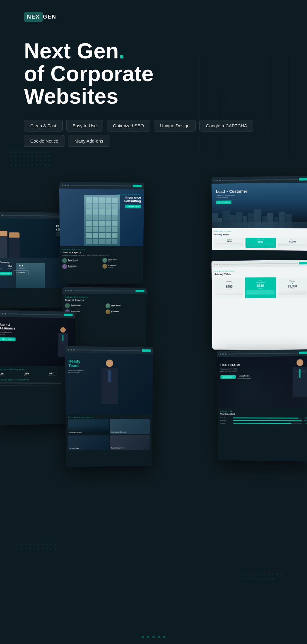 The width and height of the screenshot is (307, 644). Describe the element at coordinates (154, 637) in the screenshot. I see `bottom-dots-row` at that location.